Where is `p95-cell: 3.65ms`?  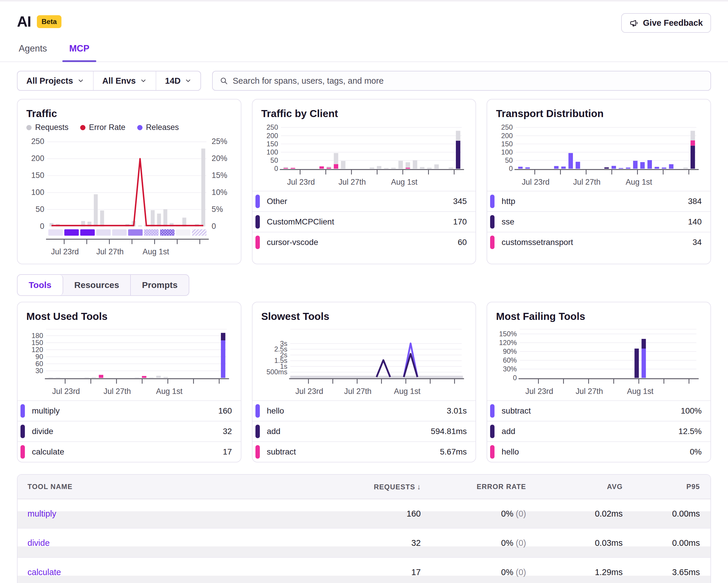 p95-cell: 3.65ms is located at coordinates (667, 572).